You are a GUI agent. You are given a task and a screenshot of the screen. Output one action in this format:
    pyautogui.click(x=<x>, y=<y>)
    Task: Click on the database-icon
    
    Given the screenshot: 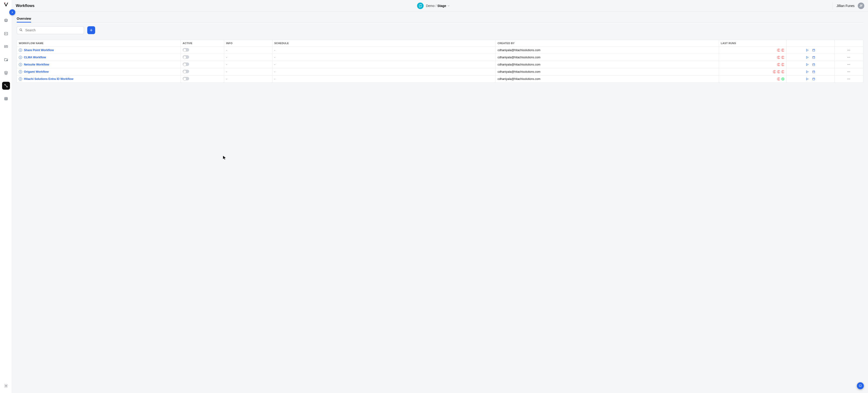 What is the action you would take?
    pyautogui.click(x=6, y=21)
    